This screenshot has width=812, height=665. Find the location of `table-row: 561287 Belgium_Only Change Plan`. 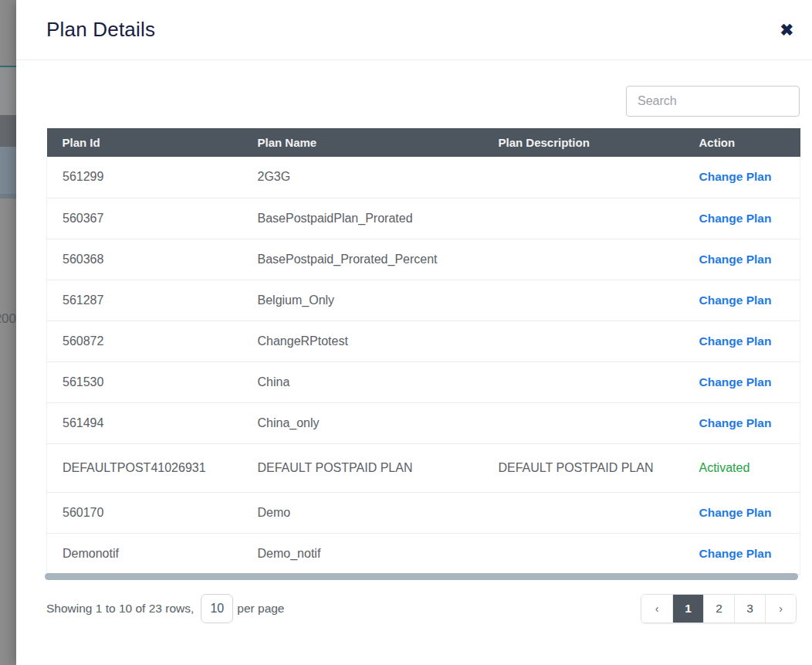

table-row: 561287 Belgium_Only Change Plan is located at coordinates (424, 300).